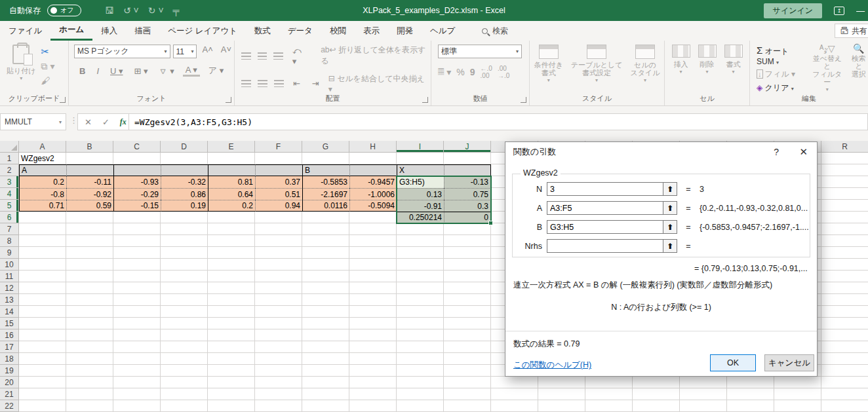 Image resolution: width=868 pixels, height=412 pixels. I want to click on row-header-11: 11, so click(9, 276).